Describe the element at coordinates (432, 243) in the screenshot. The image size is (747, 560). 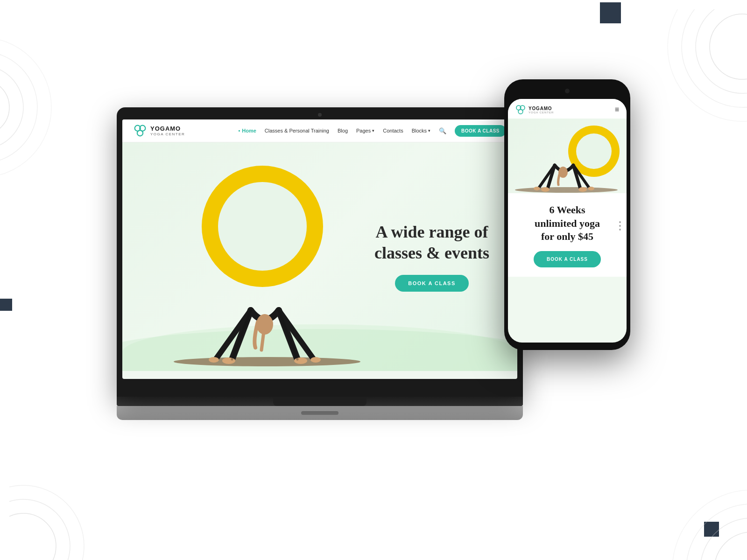
I see `hero-title: A wide range of classes & events` at that location.